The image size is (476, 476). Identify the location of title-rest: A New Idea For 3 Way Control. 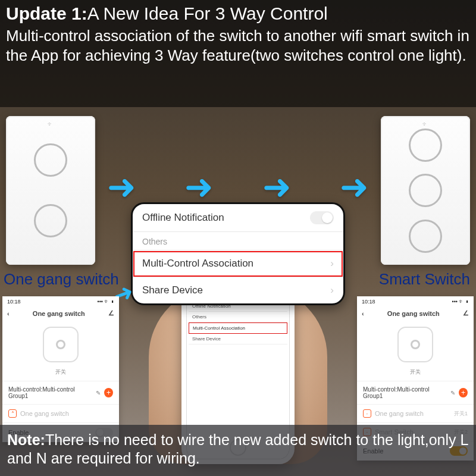
(208, 13).